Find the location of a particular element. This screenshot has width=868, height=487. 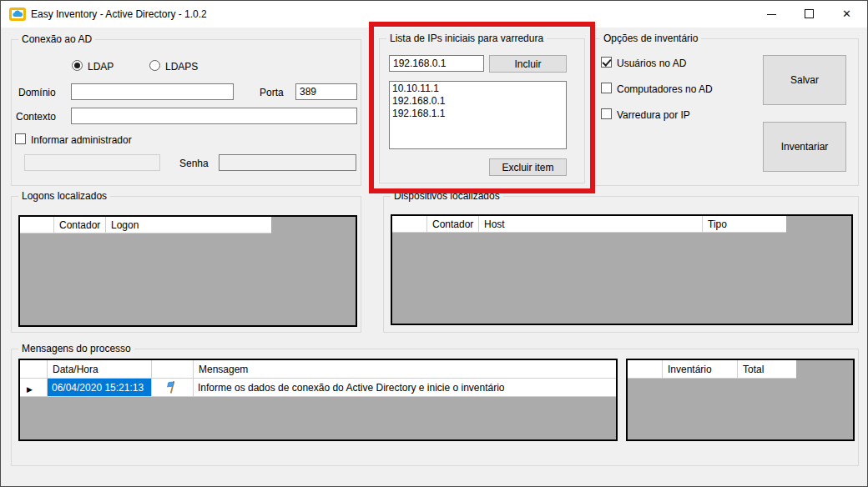

minimize-button is located at coordinates (771, 13).